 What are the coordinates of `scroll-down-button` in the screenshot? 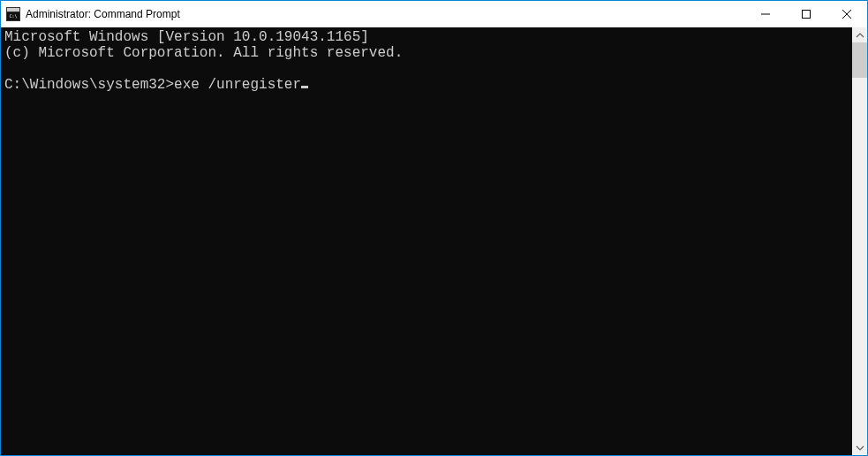 It's located at (860, 447).